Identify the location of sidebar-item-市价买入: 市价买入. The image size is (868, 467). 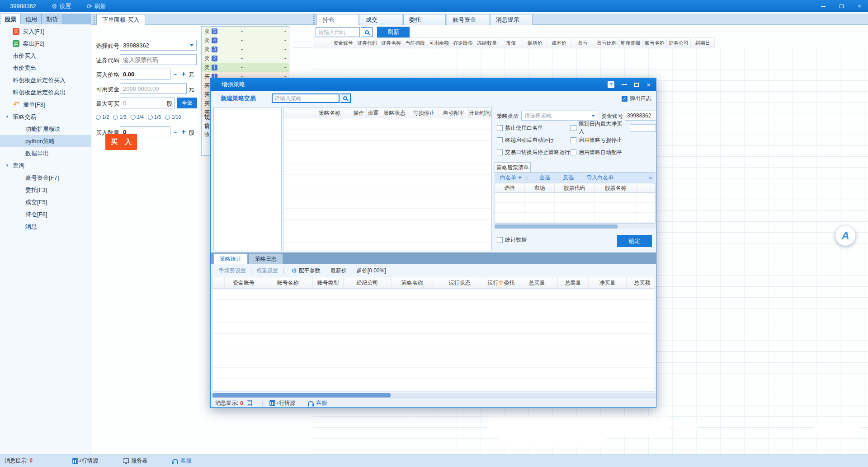
(46, 56).